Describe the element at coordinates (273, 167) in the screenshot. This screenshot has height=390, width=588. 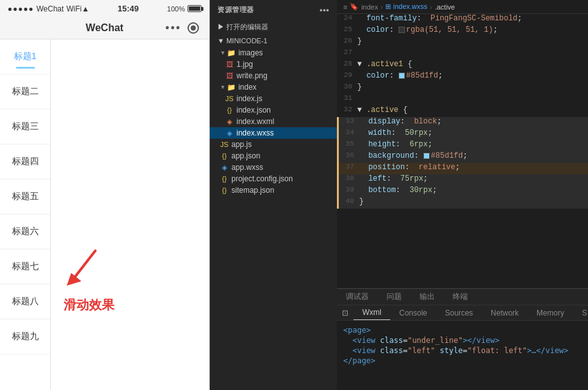
I see `tree-appwxss: ◈ app.wxss` at that location.